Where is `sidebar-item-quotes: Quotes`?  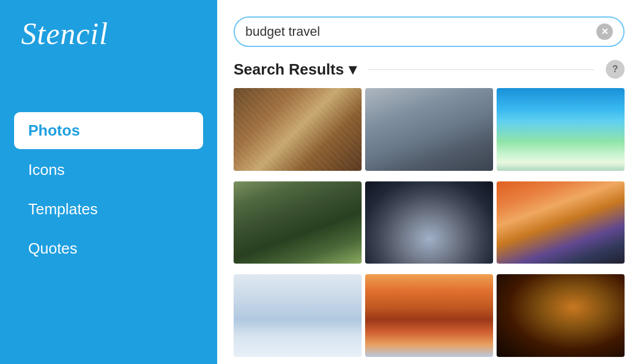
sidebar-item-quotes: Quotes is located at coordinates (109, 249).